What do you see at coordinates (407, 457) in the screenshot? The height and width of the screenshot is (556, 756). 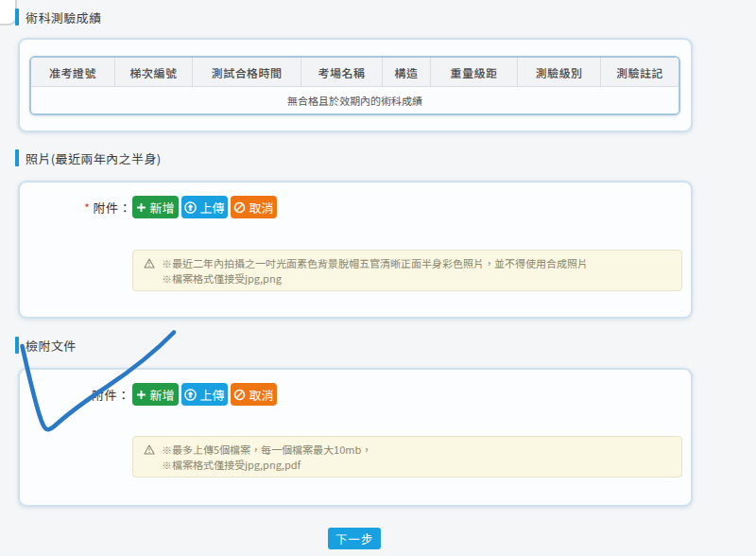 I see `documents-note: ※最多上傳5個檔案，每一個檔案最大10mb，※檔案格式僅接受jpg,png,pd…` at bounding box center [407, 457].